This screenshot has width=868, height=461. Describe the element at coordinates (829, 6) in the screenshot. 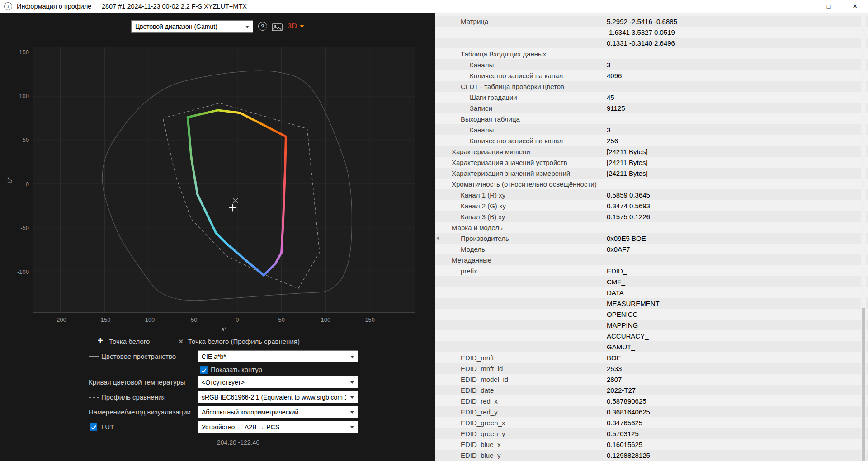

I see `maximize-button: □` at that location.